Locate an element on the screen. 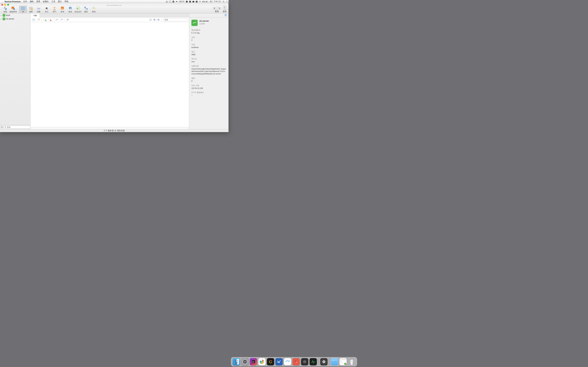 The height and width of the screenshot is (367, 588). connection-item: ▸ local is located at coordinates (15, 15).